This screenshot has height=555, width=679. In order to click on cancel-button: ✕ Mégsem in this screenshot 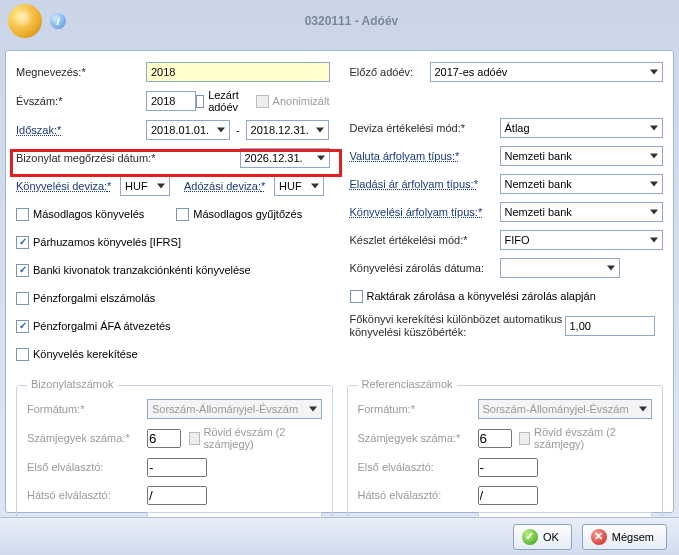, I will do `click(624, 537)`.